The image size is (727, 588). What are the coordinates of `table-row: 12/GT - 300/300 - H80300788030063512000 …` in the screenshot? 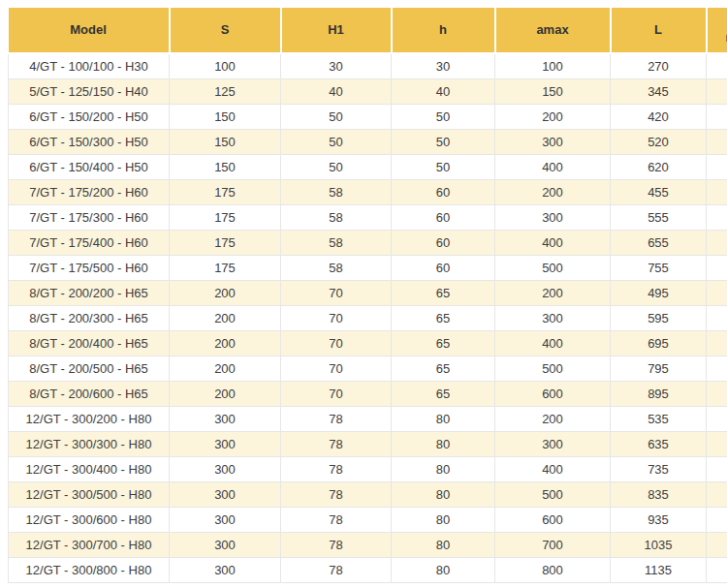 It's located at (368, 445).